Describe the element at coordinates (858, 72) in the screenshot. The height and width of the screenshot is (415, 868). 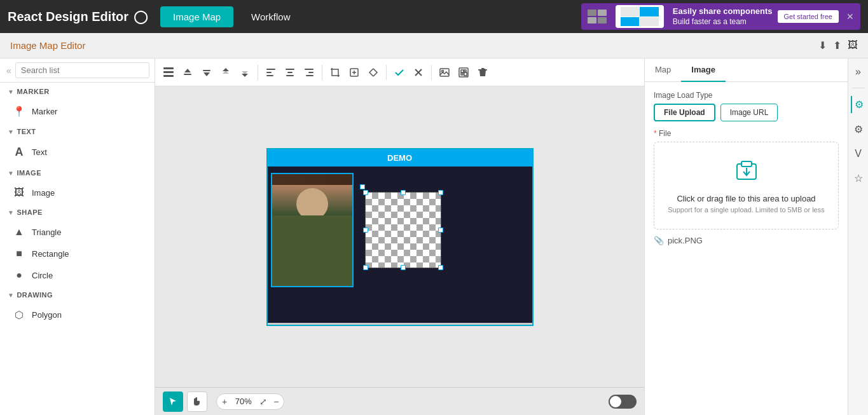
I see `collapse-right-icon: »` at that location.